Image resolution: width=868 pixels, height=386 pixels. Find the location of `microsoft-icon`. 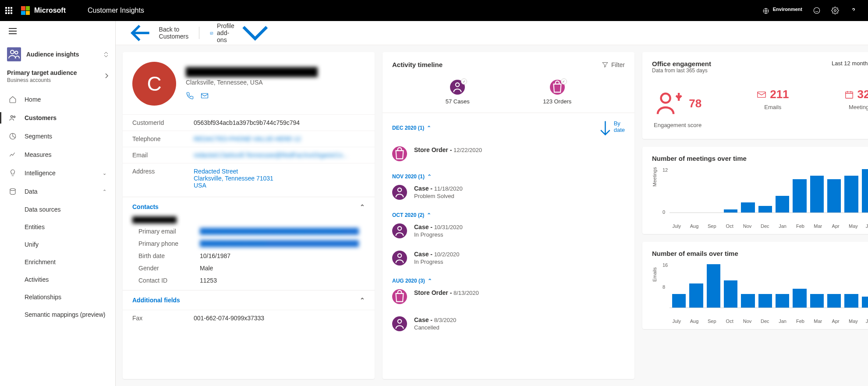

microsoft-icon is located at coordinates (25, 11).